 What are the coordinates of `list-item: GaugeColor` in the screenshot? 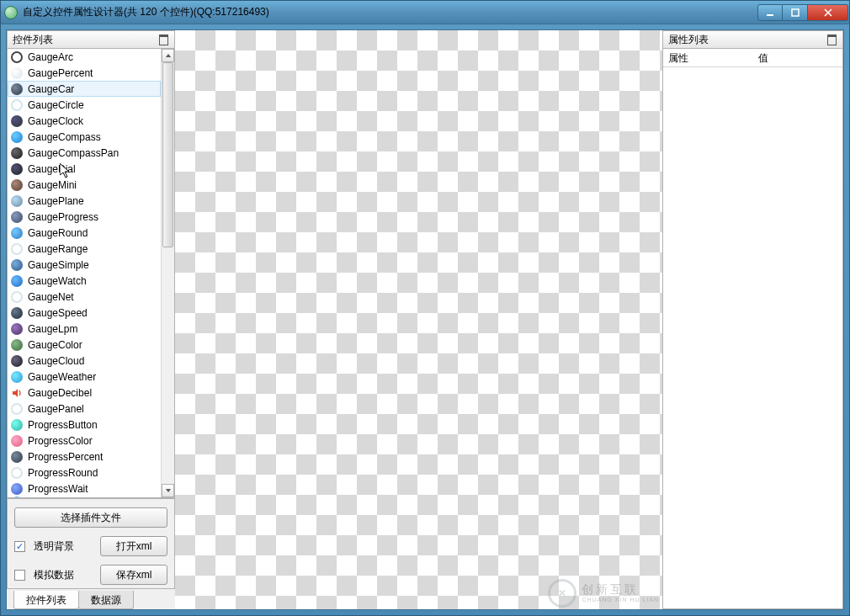 It's located at (84, 345).